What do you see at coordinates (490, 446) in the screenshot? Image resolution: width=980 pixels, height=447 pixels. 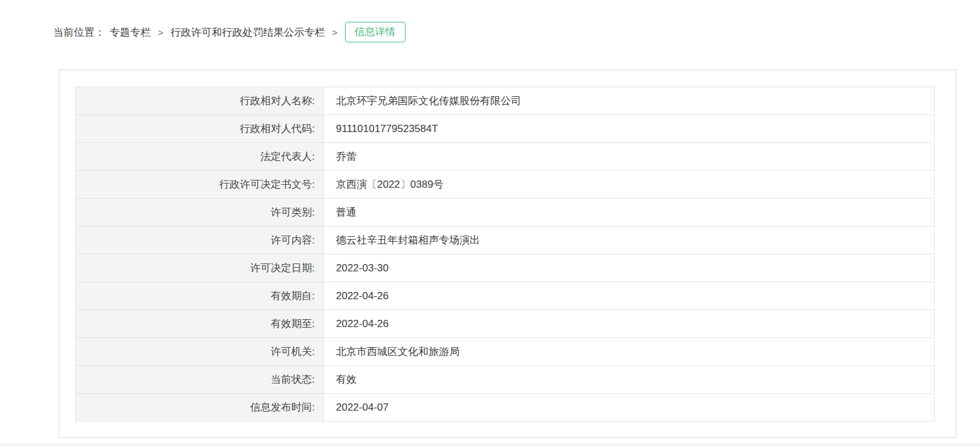 I see `page-bottom-divider` at bounding box center [490, 446].